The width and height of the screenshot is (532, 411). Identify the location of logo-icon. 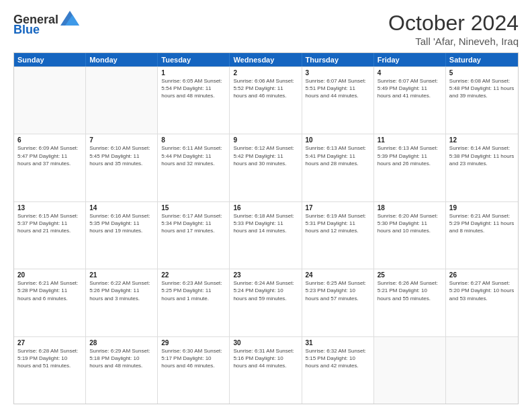
(70, 18).